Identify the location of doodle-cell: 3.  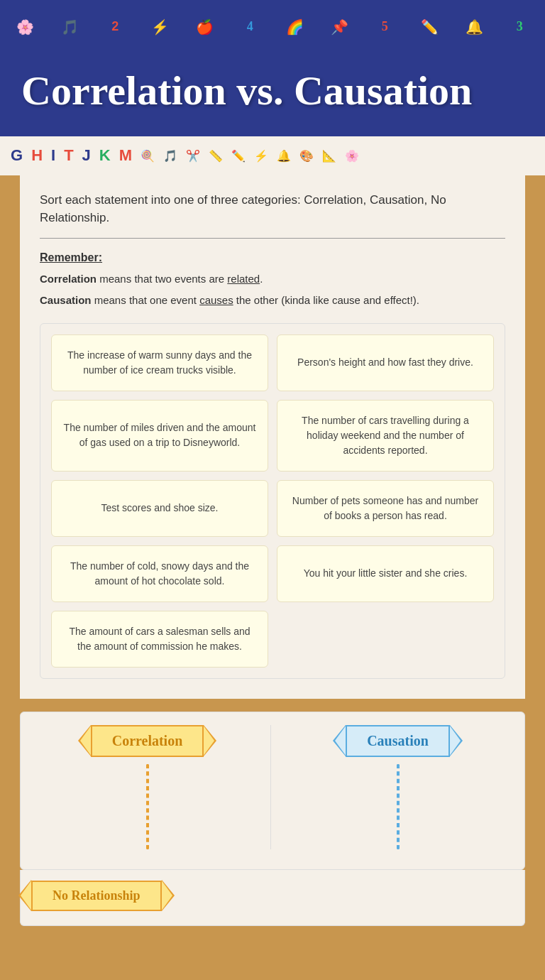
(519, 27).